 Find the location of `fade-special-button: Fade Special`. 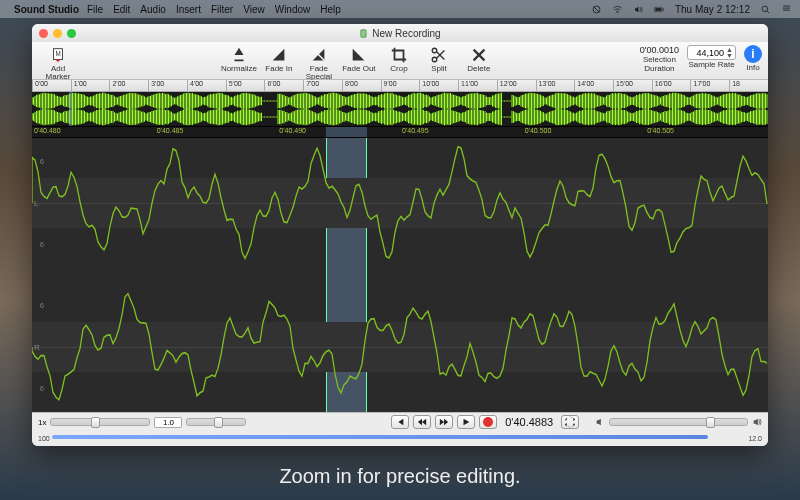

fade-special-button: Fade Special is located at coordinates (319, 63).